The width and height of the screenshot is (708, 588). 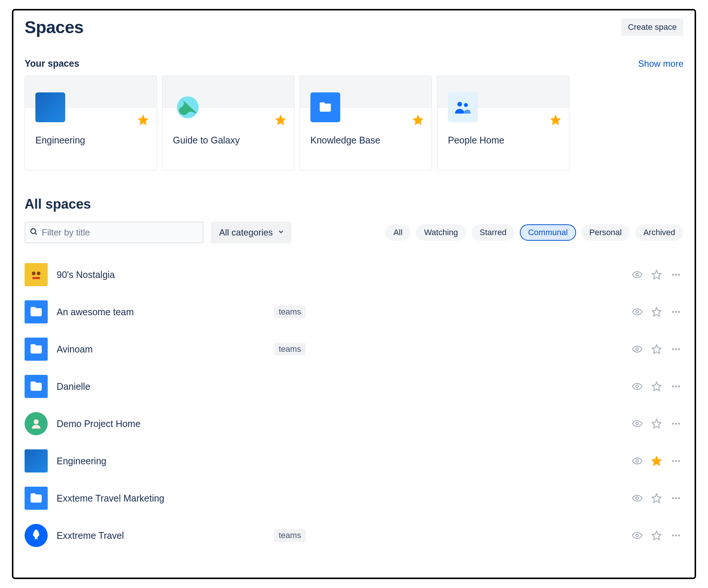 What do you see at coordinates (503, 123) in the screenshot?
I see `space-card: People Home` at bounding box center [503, 123].